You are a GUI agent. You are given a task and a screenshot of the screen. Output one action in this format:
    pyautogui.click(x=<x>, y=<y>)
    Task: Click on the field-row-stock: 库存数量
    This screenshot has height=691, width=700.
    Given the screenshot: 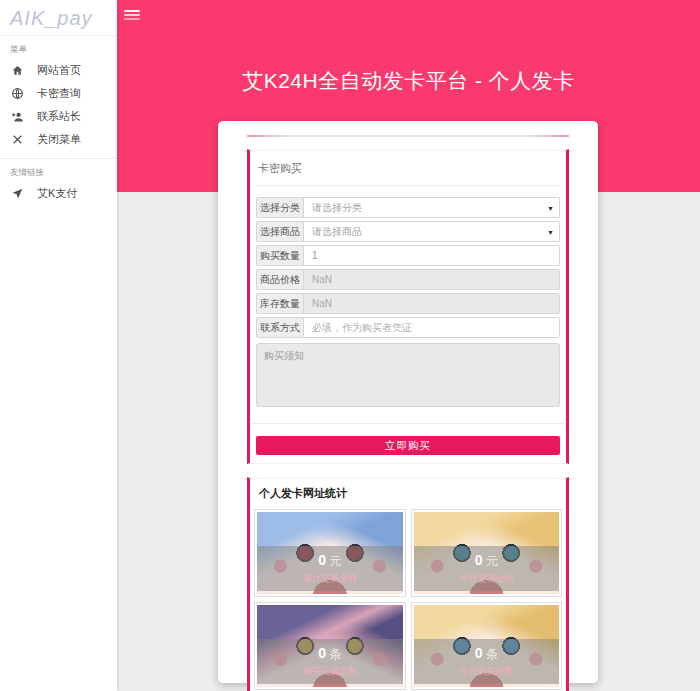 What is the action you would take?
    pyautogui.click(x=408, y=304)
    